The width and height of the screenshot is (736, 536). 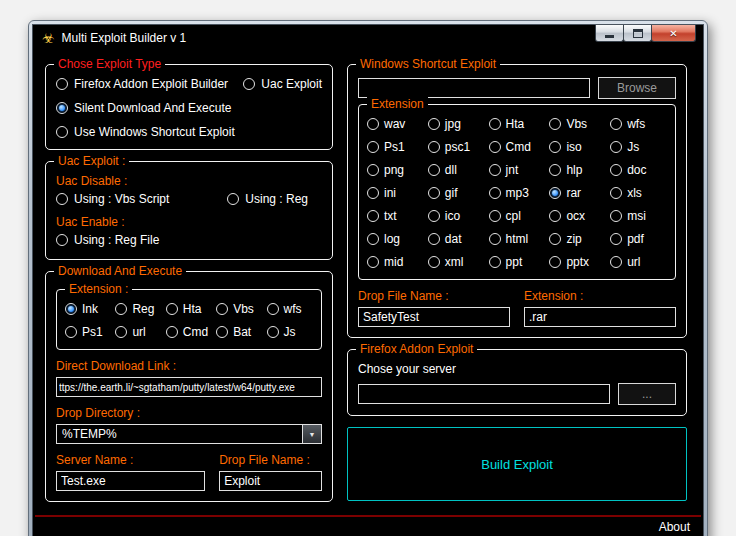 I want to click on radio-extension-option: msi, so click(x=638, y=216).